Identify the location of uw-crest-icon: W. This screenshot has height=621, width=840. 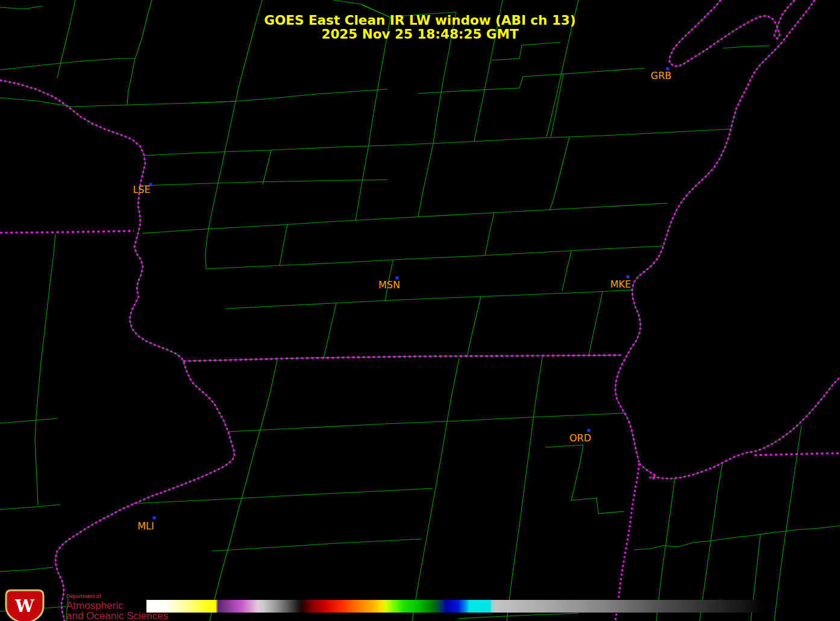
(25, 605).